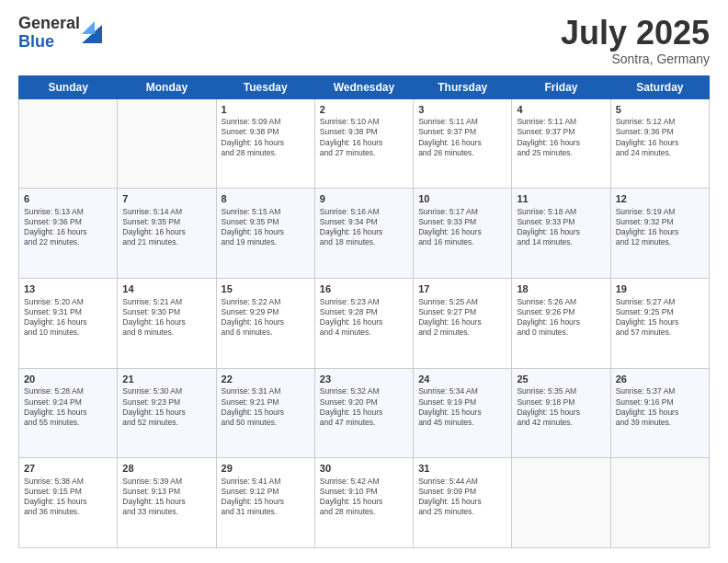  Describe the element at coordinates (364, 379) in the screenshot. I see `day-number: 23` at that location.